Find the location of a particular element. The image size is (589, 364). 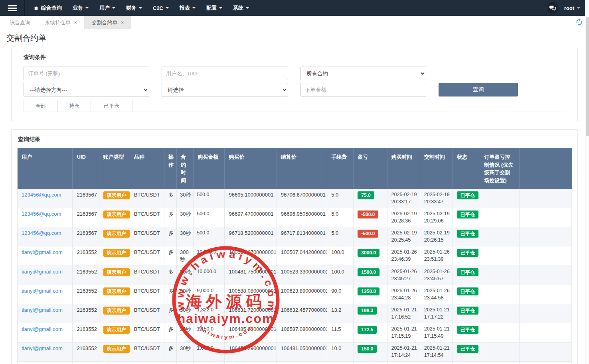

col-header-amount: 购买金额 is located at coordinates (209, 169).